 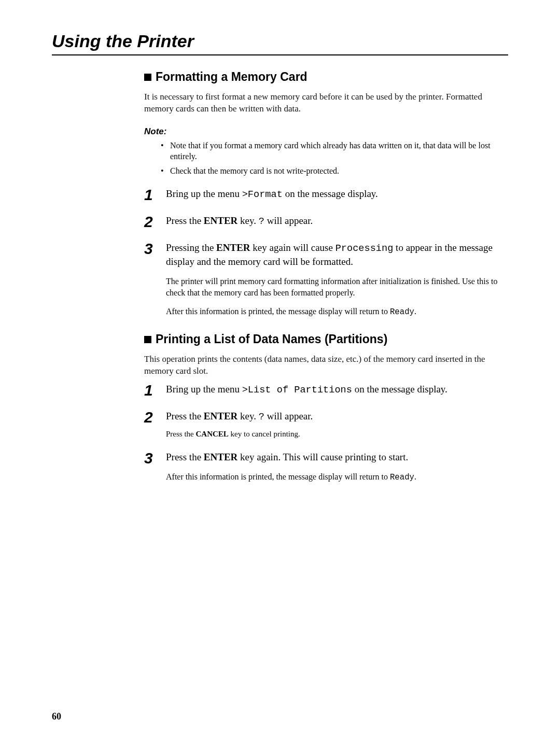 What do you see at coordinates (231, 77) in the screenshot?
I see `section-heading-text: Formatting a Memory Card` at bounding box center [231, 77].